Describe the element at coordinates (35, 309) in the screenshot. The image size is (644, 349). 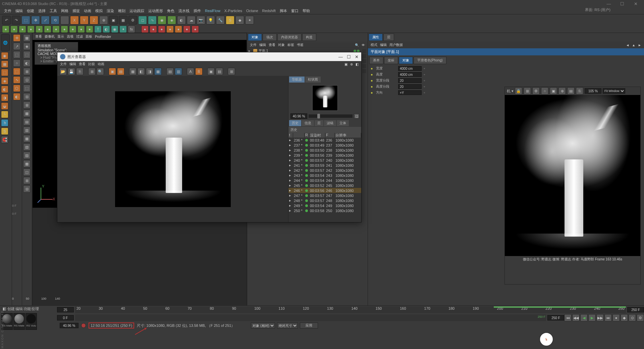
I see `mat-menu: 纹理` at that location.